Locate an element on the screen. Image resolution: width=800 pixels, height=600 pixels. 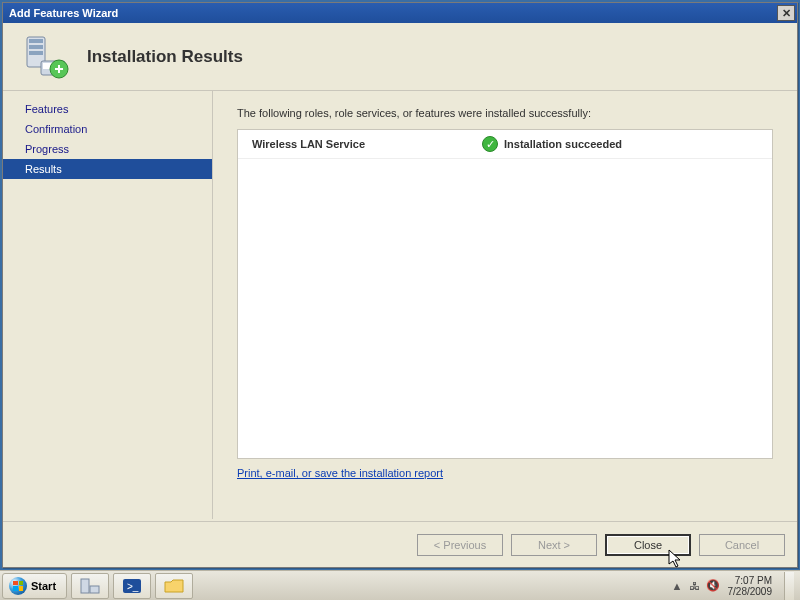
system-tray: ▲ 🖧 🔇 7:07 PM 7/28/2009 is located at coordinates (736, 586).